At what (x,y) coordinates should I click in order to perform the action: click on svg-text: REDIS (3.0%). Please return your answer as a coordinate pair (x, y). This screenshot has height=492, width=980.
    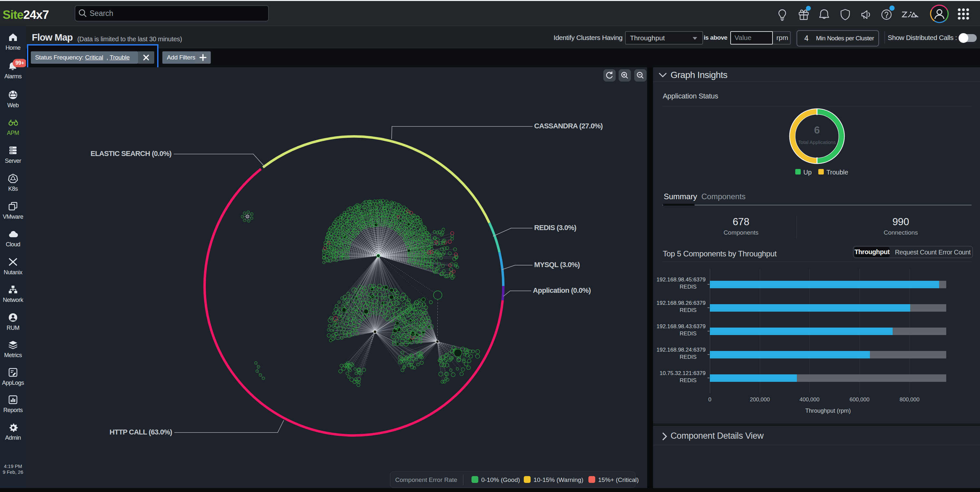
    Looking at the image, I should click on (555, 228).